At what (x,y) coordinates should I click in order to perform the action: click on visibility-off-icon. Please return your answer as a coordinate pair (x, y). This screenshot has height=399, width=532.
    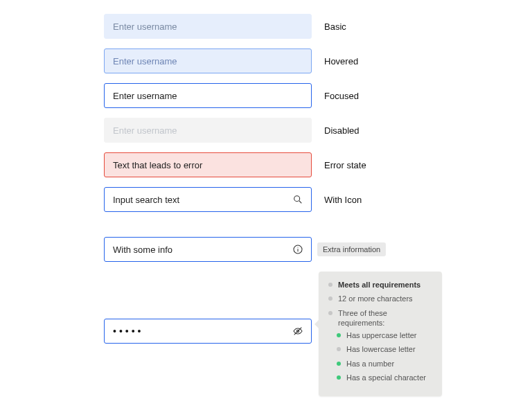
    Looking at the image, I should click on (298, 331).